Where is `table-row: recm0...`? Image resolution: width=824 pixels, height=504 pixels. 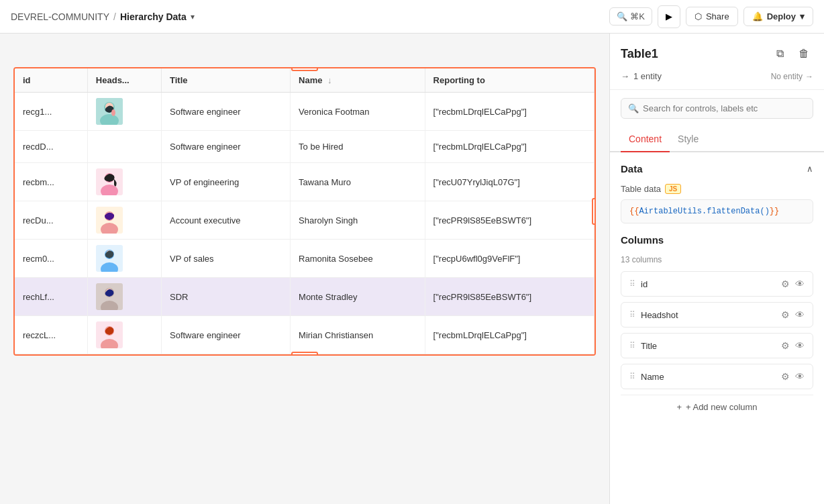 table-row: recm0... is located at coordinates (305, 259).